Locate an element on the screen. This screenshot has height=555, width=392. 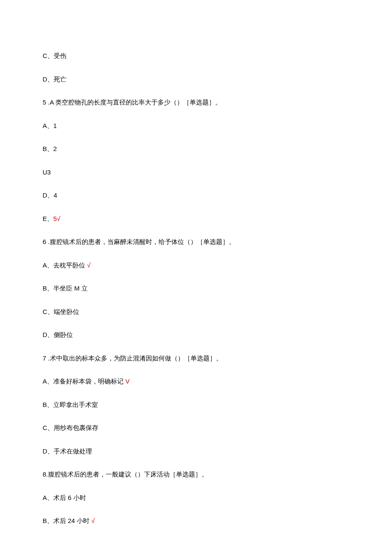
line-text: B、半坐臣 M 立 is located at coordinates (65, 288).